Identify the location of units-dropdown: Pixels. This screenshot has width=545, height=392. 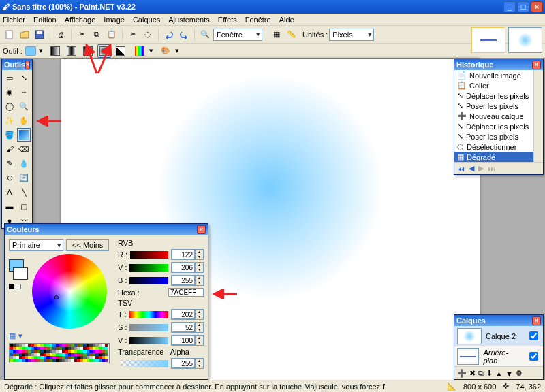
(352, 35).